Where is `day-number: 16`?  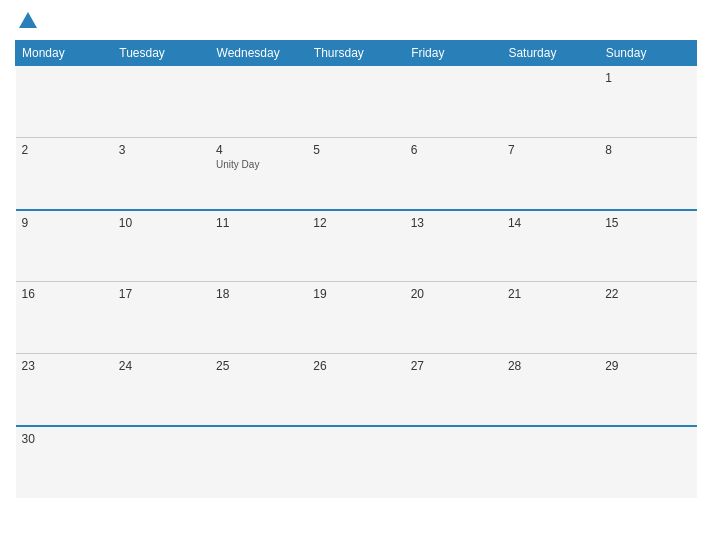
day-number: 16 is located at coordinates (64, 294).